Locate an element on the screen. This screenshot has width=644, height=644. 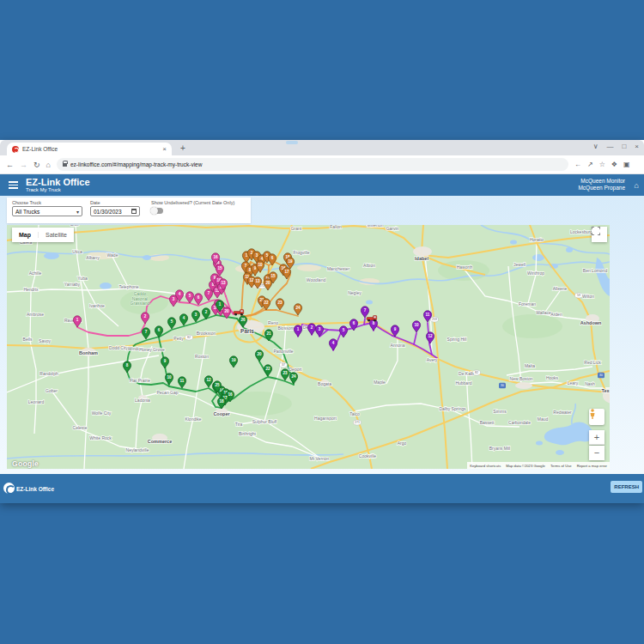
report-error-link: Report a map error is located at coordinates (592, 465).